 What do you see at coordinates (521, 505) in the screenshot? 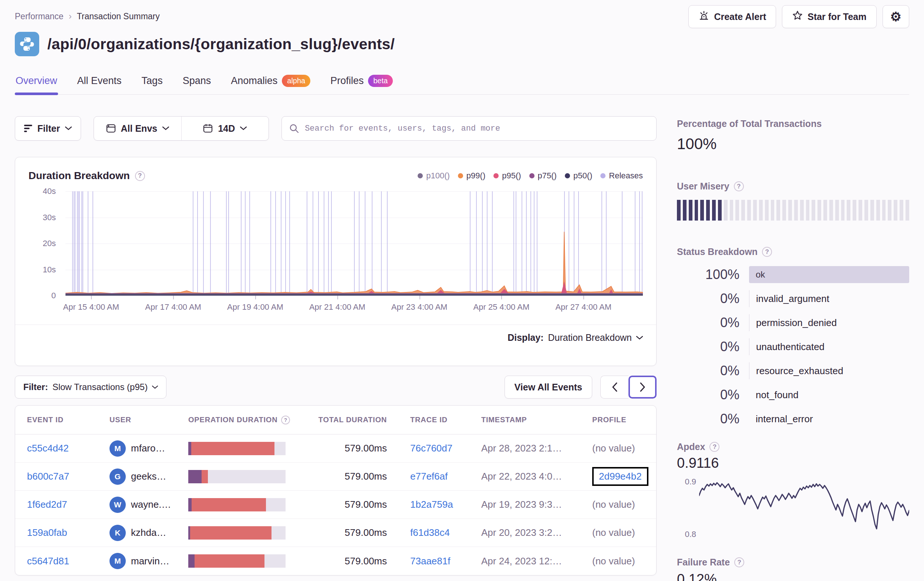
I see `timestamp: Apr 19, 2023 9:3…` at bounding box center [521, 505].